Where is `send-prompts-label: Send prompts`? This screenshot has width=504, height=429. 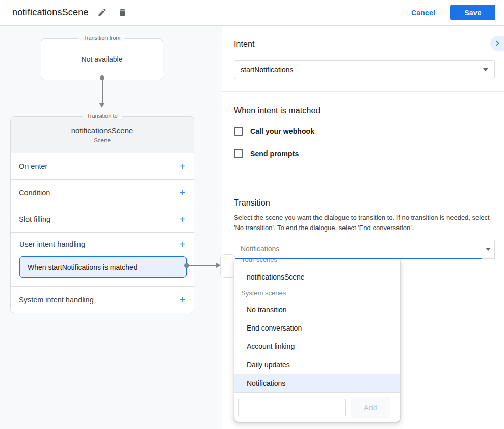 send-prompts-label: Send prompts is located at coordinates (274, 154).